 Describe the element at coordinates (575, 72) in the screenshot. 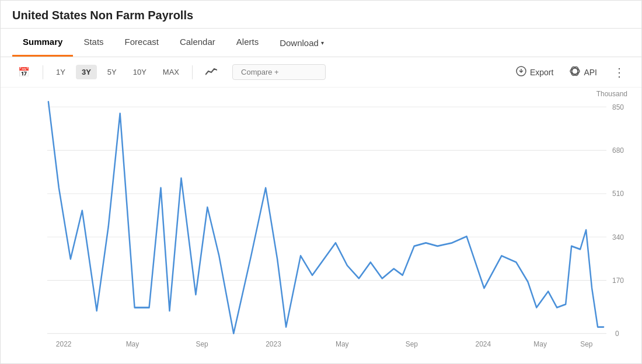

I see `api-icon` at that location.